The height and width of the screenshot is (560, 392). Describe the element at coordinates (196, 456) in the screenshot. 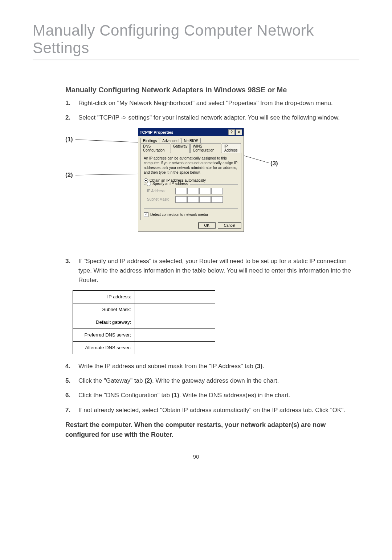

I see `page-number: 90` at that location.